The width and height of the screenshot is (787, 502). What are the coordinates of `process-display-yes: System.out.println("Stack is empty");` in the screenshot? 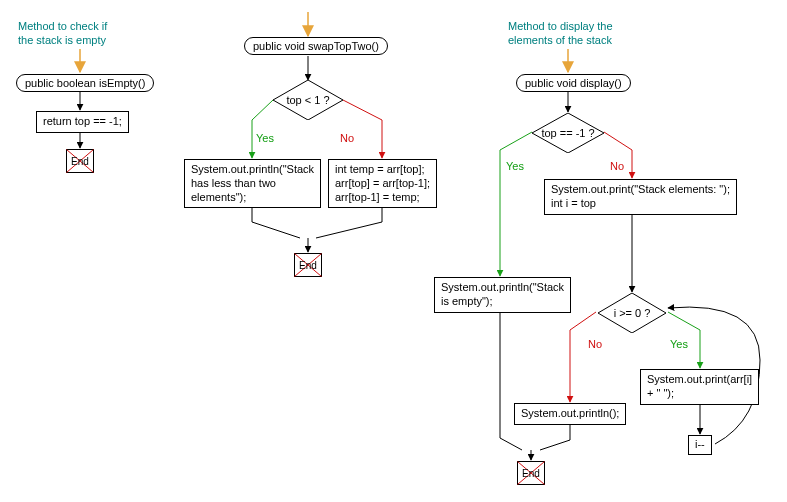 It's located at (502, 295).